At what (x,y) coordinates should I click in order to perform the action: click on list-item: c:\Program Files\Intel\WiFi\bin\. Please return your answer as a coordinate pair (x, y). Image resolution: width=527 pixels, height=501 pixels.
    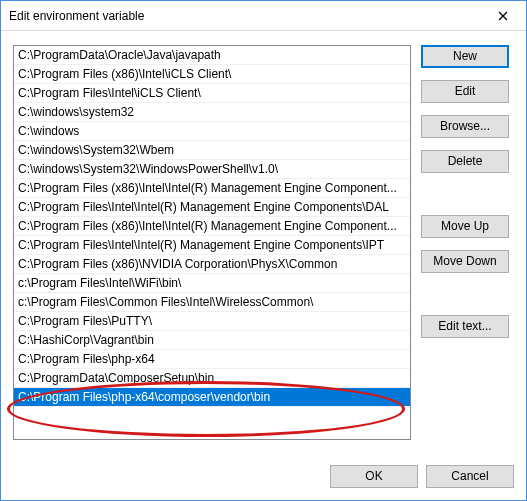
    Looking at the image, I should click on (212, 284).